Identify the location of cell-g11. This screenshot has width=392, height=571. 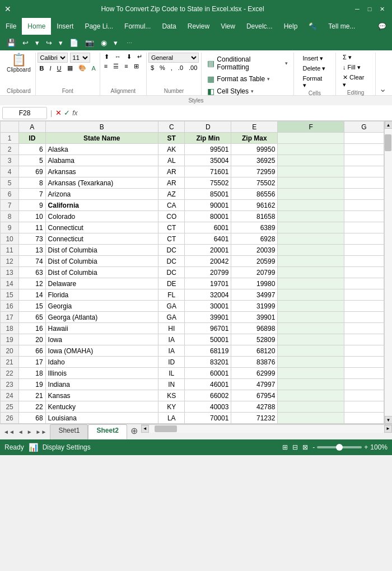
(364, 250).